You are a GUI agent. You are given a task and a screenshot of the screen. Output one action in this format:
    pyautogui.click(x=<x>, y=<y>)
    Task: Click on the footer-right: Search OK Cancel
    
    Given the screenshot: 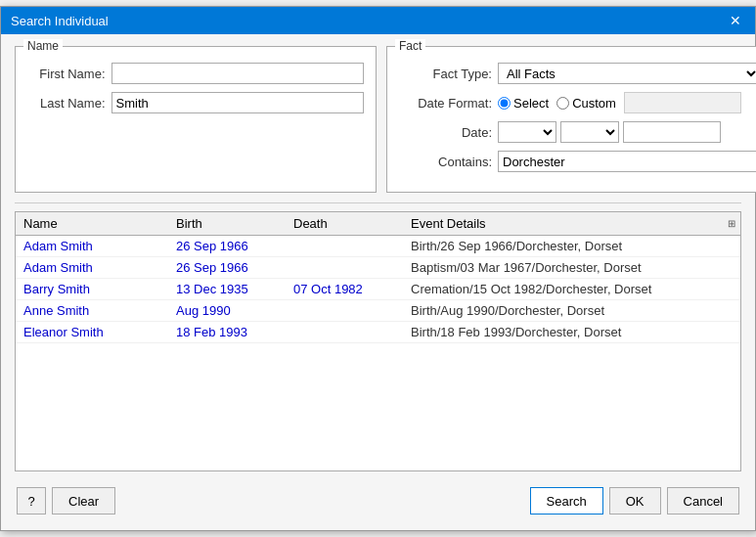 What is the action you would take?
    pyautogui.click(x=635, y=501)
    